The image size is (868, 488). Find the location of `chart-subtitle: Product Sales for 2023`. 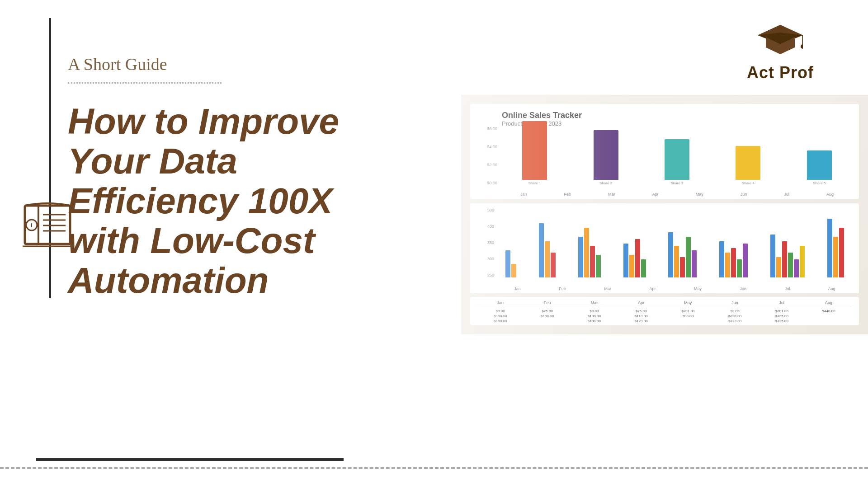

chart-subtitle: Product Sales for 2023 is located at coordinates (677, 124).